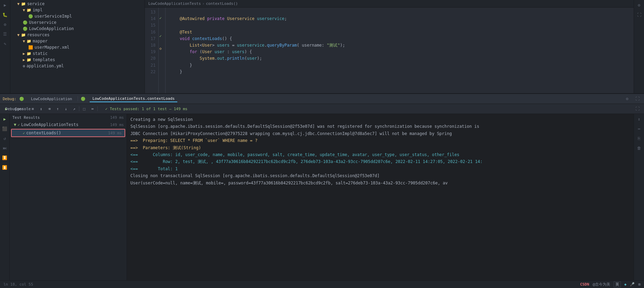 This screenshot has width=644, height=288. I want to click on console-line-2: SqlSession [org.apache.ibatis.session.de…, so click(380, 126).